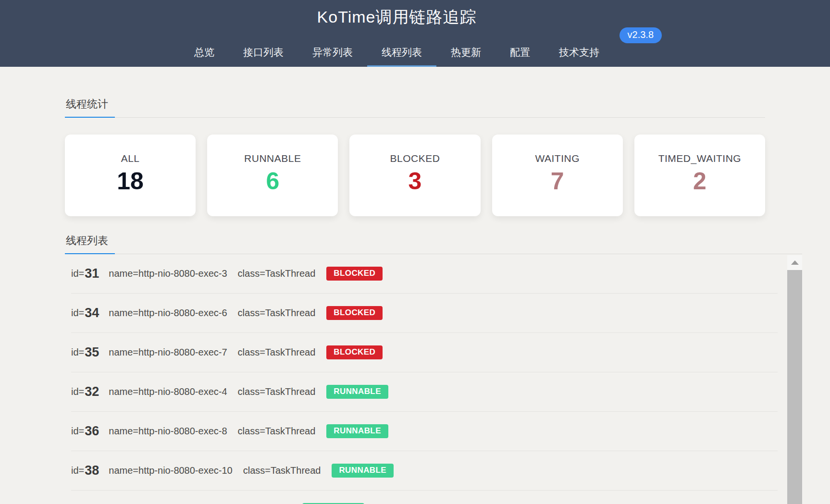 The image size is (830, 504). What do you see at coordinates (415, 175) in the screenshot?
I see `stat-card-blocked: BLOCKED 3` at bounding box center [415, 175].